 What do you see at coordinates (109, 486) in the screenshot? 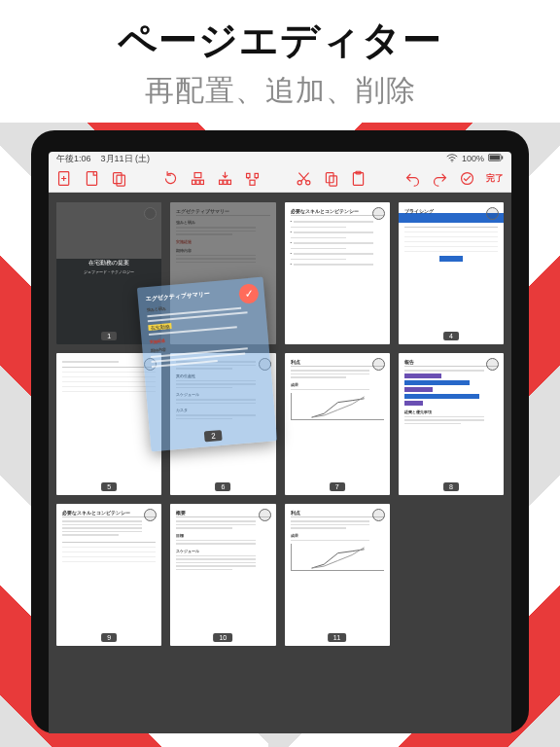
I see `page-number: 5` at bounding box center [109, 486].